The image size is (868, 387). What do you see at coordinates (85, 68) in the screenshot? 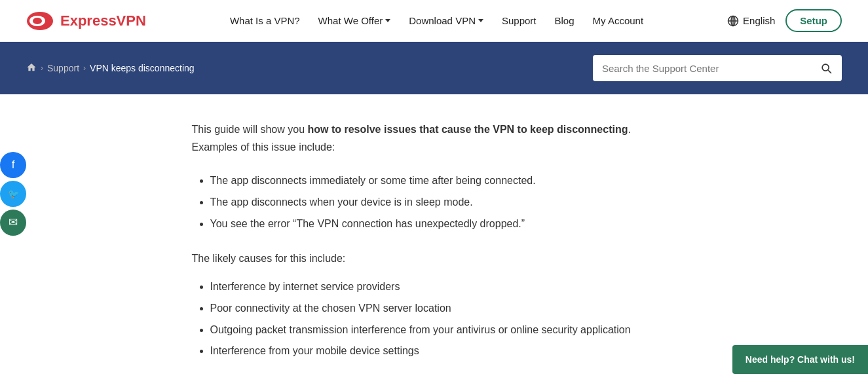
I see `breadcrumb-sep-2: ›` at bounding box center [85, 68].